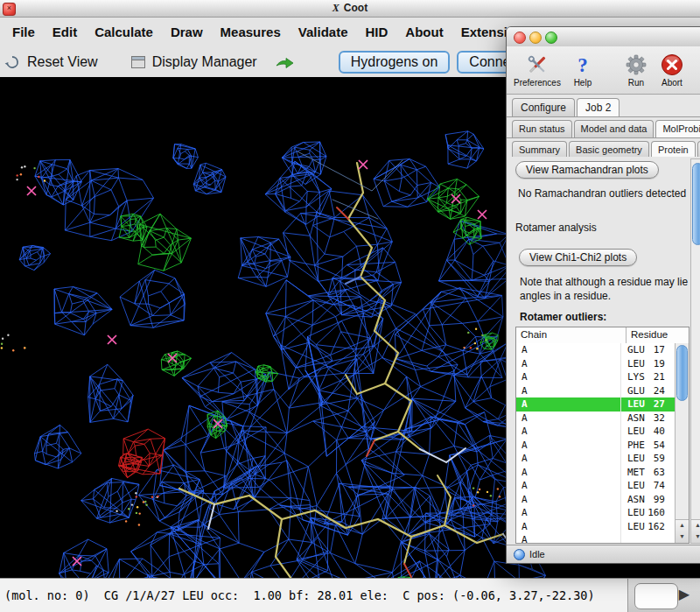  I want to click on cell-residue: LEU19, so click(648, 364).